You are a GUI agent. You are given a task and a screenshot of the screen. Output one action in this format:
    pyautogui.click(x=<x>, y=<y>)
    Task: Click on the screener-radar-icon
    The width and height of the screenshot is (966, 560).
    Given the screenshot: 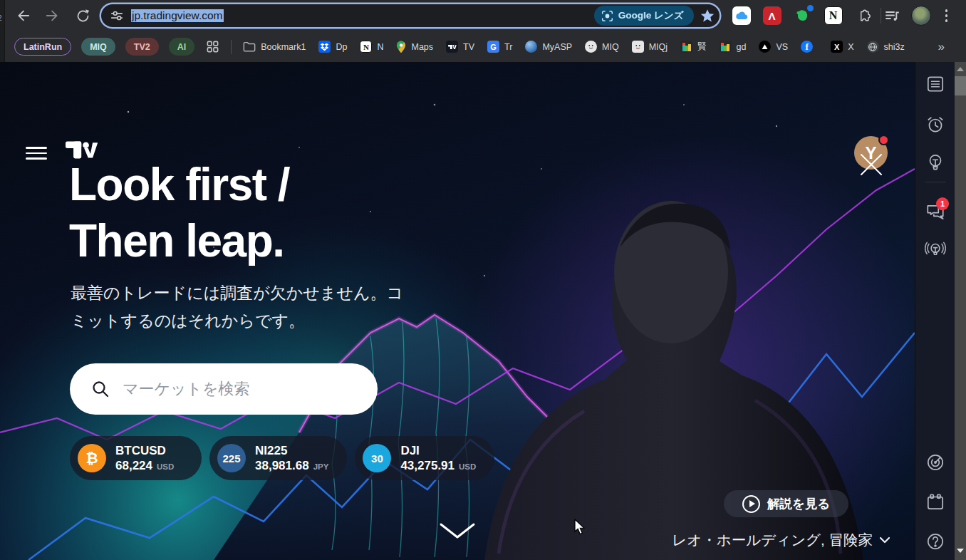 What is the action you would take?
    pyautogui.click(x=935, y=462)
    